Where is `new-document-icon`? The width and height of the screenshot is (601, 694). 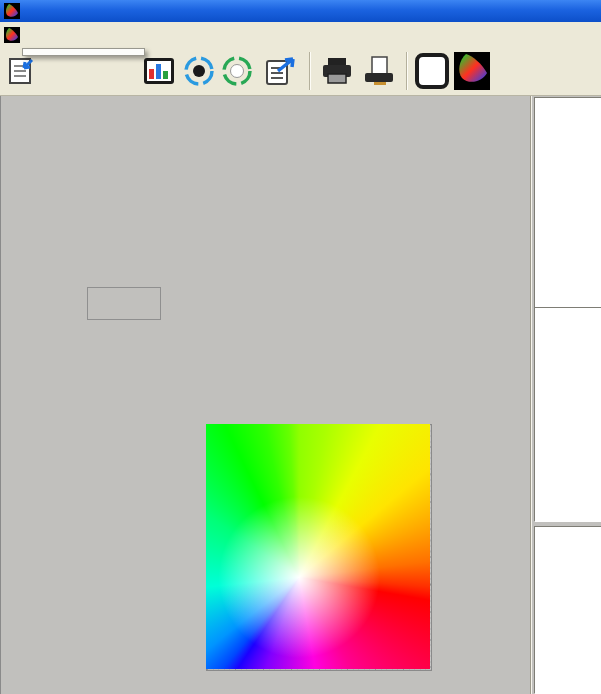 new-document-icon is located at coordinates (21, 71).